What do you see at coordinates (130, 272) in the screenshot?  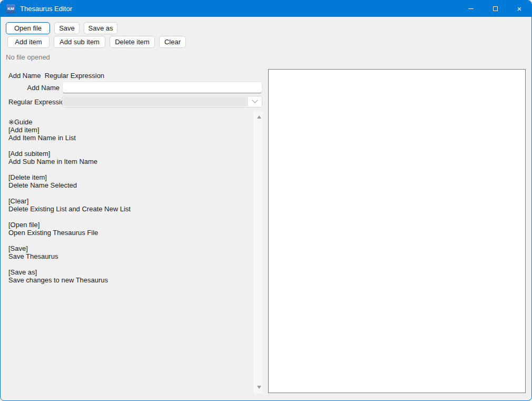 I see `guide-line: [Save as]` at bounding box center [130, 272].